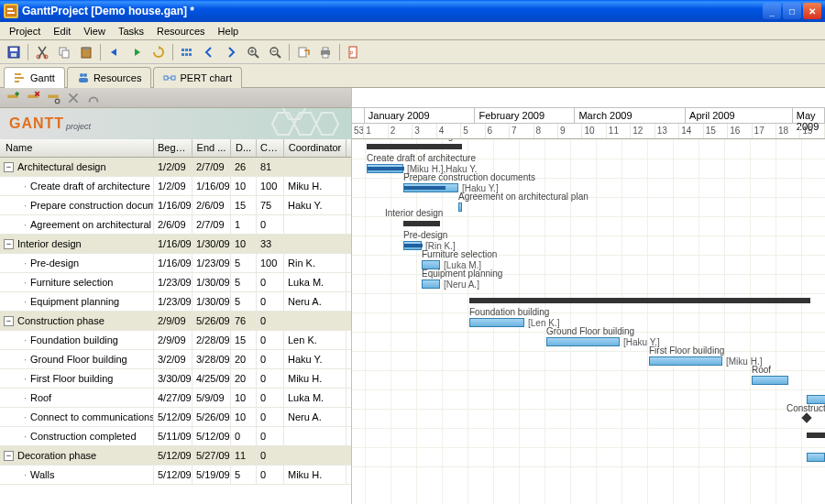 Image resolution: width=825 pixels, height=504 pixels. I want to click on save-button, so click(14, 52).